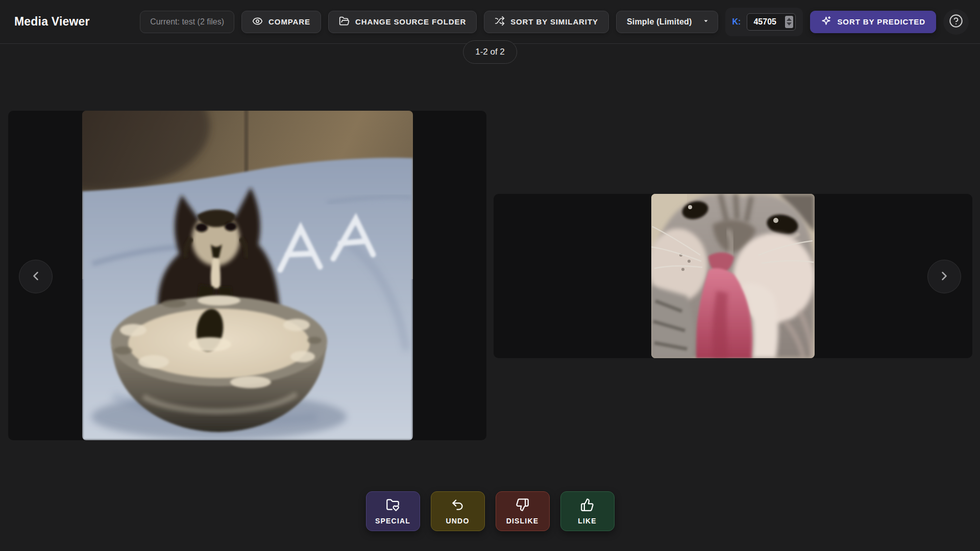  What do you see at coordinates (737, 22) in the screenshot?
I see `k-label: K:` at bounding box center [737, 22].